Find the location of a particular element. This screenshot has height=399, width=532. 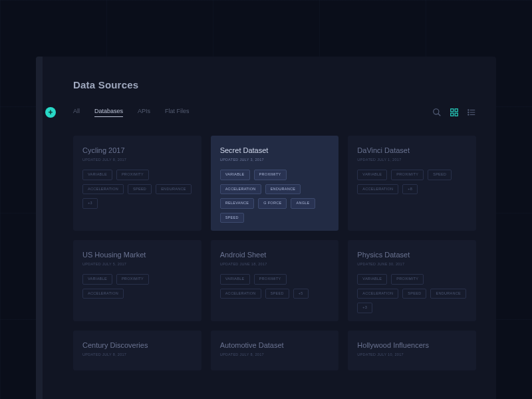

card-tags: VariableProximityAccelerationEnduranceRe… is located at coordinates (275, 196).